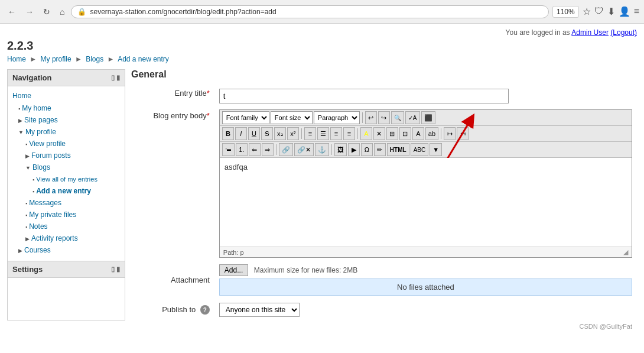  Describe the element at coordinates (624, 33) in the screenshot. I see `logout-link: (Logout)` at that location.